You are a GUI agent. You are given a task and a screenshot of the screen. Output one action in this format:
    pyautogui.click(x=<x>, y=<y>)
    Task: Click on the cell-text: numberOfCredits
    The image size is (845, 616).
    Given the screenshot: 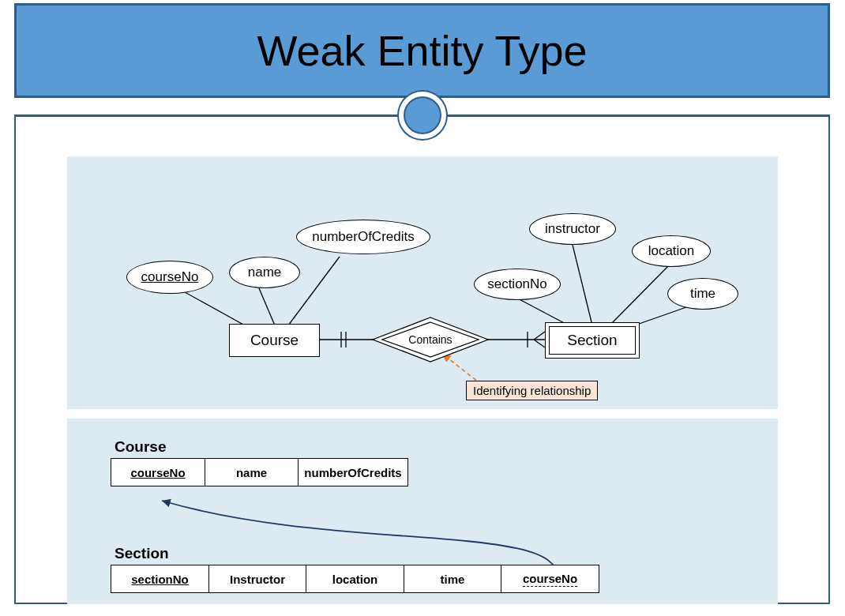 What is the action you would take?
    pyautogui.click(x=352, y=472)
    